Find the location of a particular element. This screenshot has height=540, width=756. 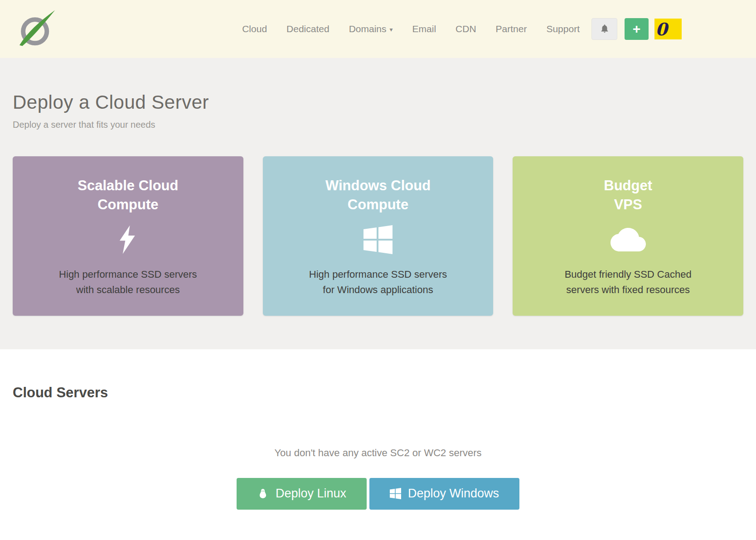

section-heading: Cloud Servers is located at coordinates (378, 393).